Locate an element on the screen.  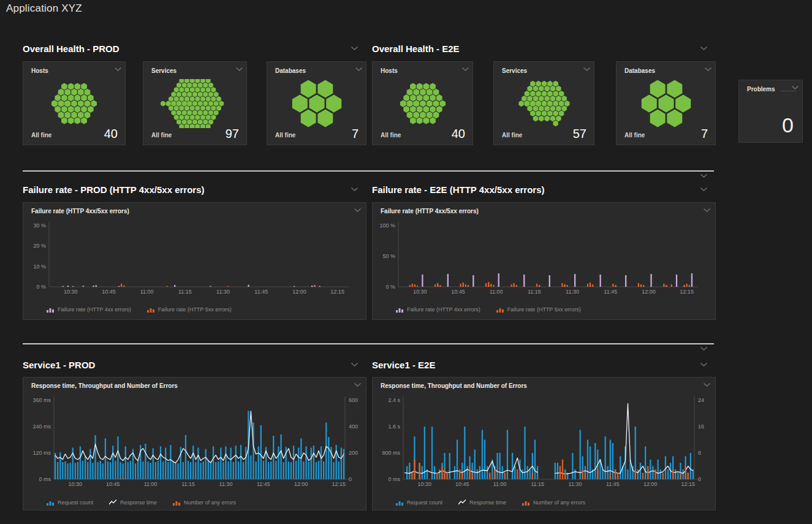
chart-plot-area: 0 %50 %100 %10:3010:4511:0011:1511:3011:… is located at coordinates (544, 259).